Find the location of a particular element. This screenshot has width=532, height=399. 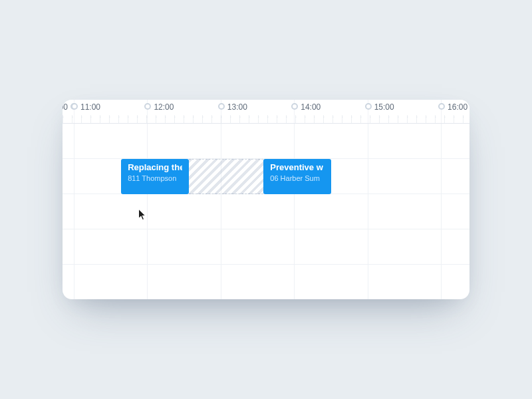

hour-label: 11:00 is located at coordinates (90, 107).